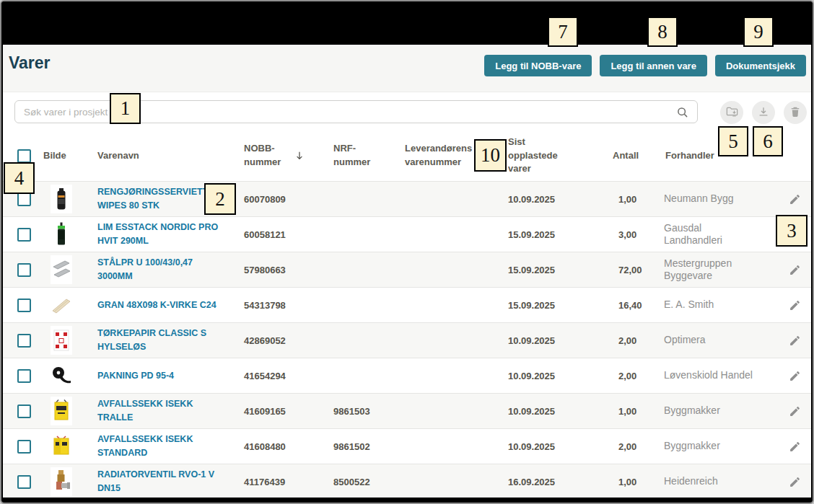 The height and width of the screenshot is (504, 814). I want to click on add-nobb-item-button: Legg til NOBB-vare, so click(538, 66).